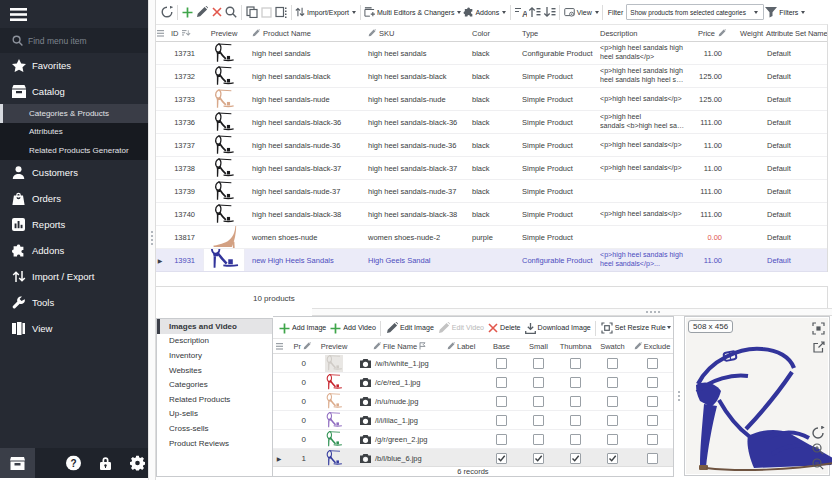  What do you see at coordinates (492, 76) in the screenshot?
I see `product-row-13732: 13732 high heel sandals-blackhigh heel s…` at bounding box center [492, 76].